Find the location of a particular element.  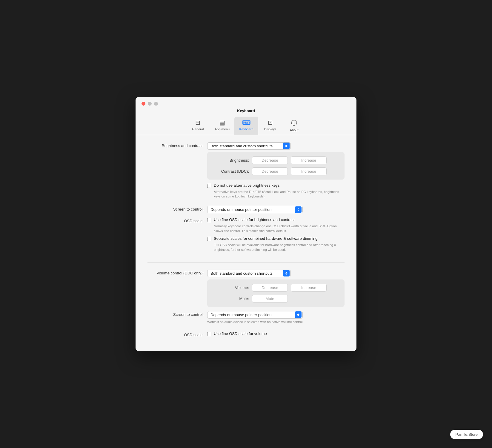

close-button is located at coordinates (143, 104).